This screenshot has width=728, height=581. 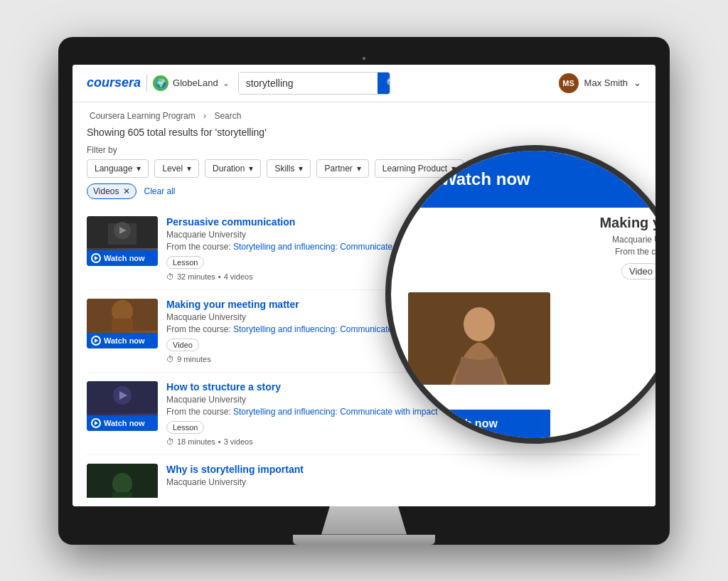 What do you see at coordinates (364, 476) in the screenshot?
I see `result-item-4: Why is storytelling important Macquarie …` at bounding box center [364, 476].